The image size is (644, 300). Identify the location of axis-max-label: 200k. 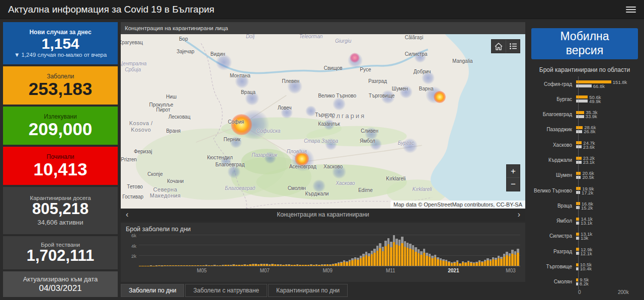
(623, 292).